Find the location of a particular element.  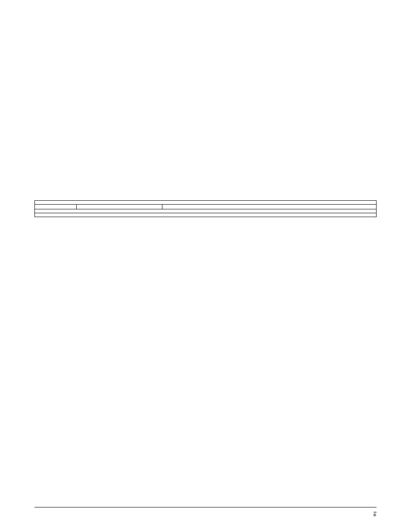

col-parameter is located at coordinates (56, 207).